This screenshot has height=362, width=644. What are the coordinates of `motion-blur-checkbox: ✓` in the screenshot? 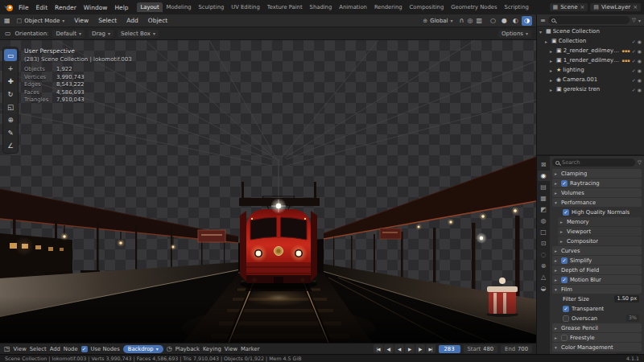 It's located at (564, 280).